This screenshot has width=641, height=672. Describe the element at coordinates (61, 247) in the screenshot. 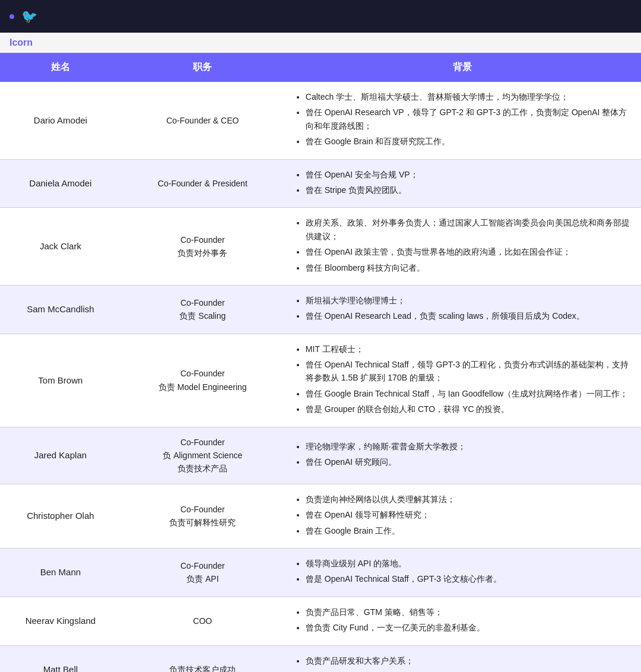

I see `name-cell: Jack Clark` at that location.